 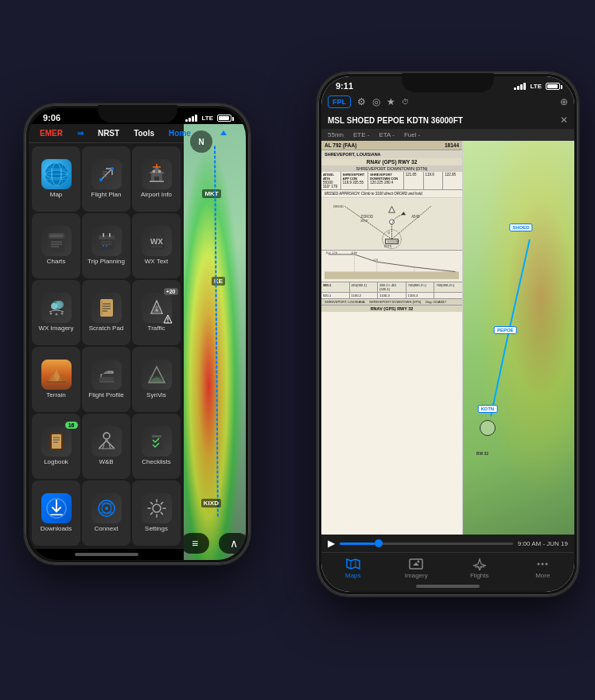 I want to click on app-terrain: Terrain, so click(x=56, y=379).